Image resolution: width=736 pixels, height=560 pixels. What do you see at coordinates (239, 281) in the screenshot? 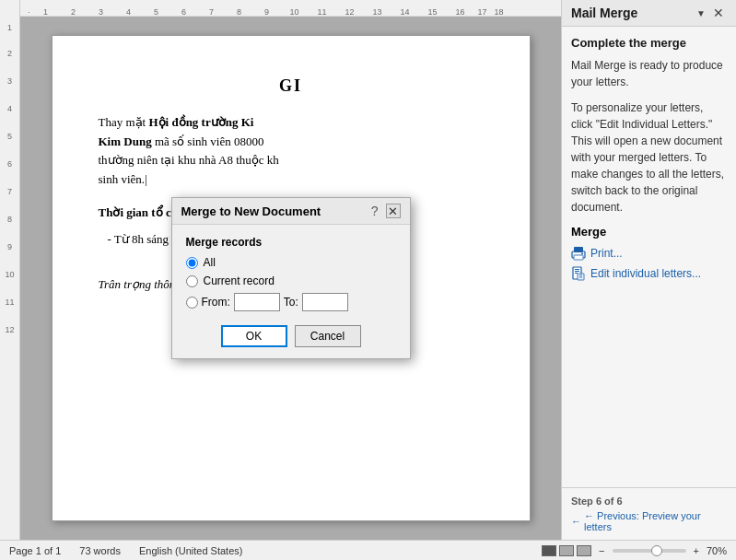
I see `radio-current-label: Current record` at bounding box center [239, 281].